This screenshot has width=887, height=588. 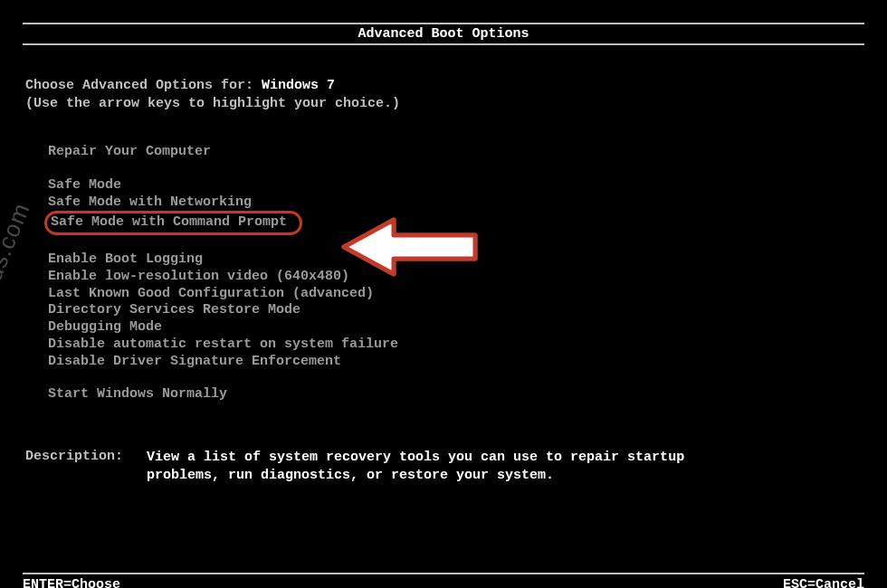 What do you see at coordinates (444, 581) in the screenshot?
I see `footer-bar: ENTER=Choose ESC=Cancel` at bounding box center [444, 581].